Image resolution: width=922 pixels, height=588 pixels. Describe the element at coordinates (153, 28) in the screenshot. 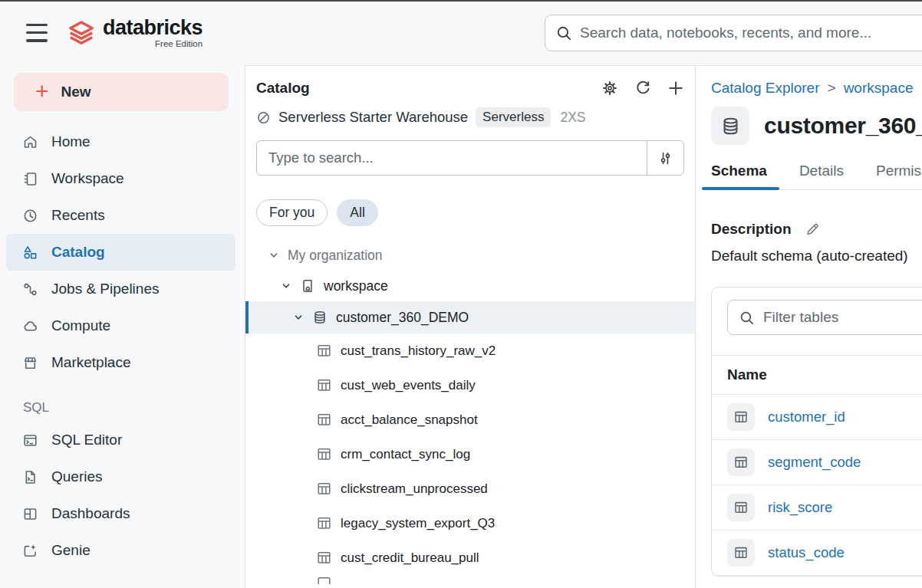

I see `logo-wordmark: databricks` at that location.